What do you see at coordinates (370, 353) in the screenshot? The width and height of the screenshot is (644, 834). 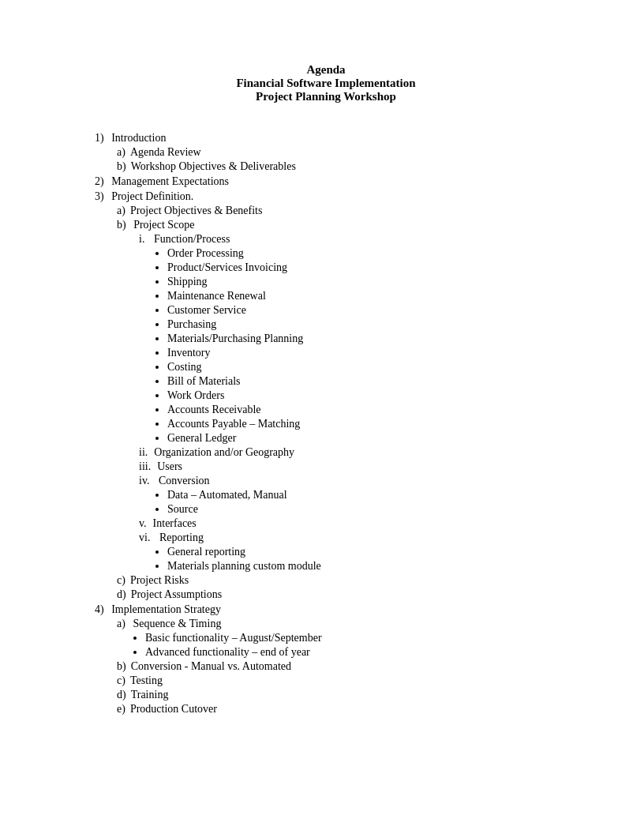 I see `list-item: Inventory` at bounding box center [370, 353].